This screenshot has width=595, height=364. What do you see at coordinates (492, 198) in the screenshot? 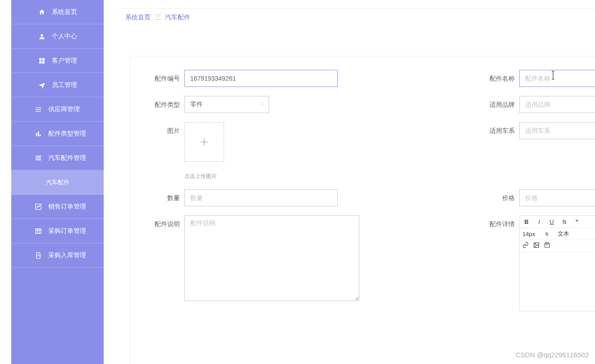
I see `price-label: 价格` at bounding box center [492, 198].